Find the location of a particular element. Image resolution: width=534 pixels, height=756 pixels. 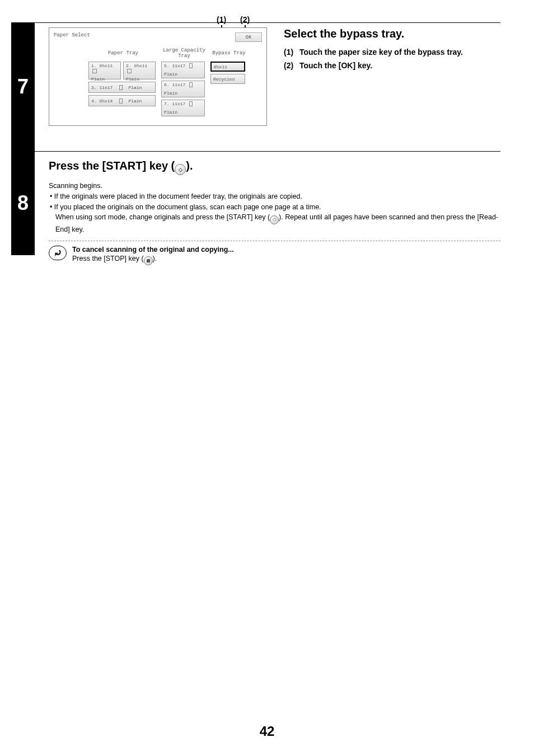

step7-item-1: (1)Touch the paper size key of the bypas… is located at coordinates (392, 53).